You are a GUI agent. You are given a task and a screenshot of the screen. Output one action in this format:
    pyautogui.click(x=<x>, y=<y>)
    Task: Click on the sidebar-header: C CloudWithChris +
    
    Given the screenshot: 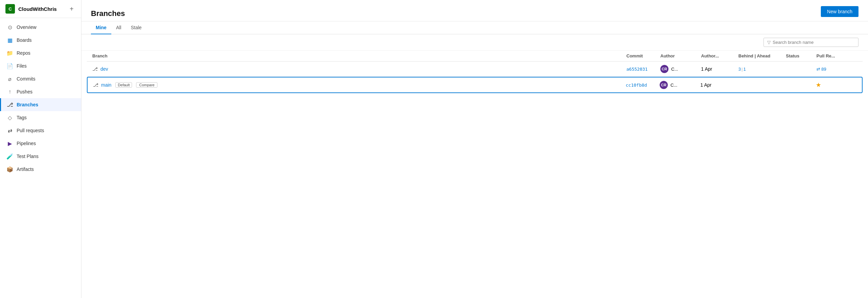 What is the action you would take?
    pyautogui.click(x=41, y=9)
    